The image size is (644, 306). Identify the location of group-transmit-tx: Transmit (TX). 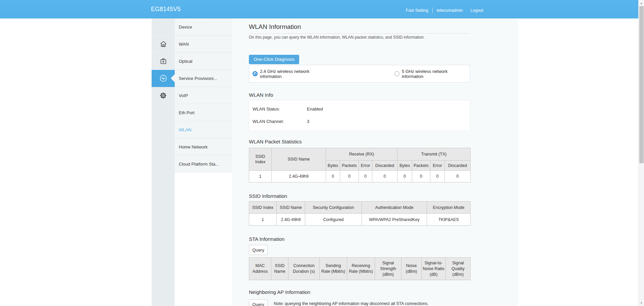
(434, 155).